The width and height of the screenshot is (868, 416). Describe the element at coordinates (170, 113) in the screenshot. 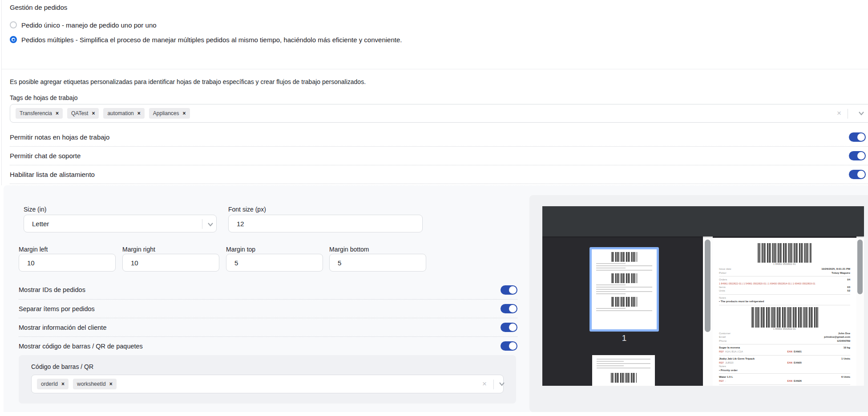

I see `tag-chip: Appliances ×` at that location.